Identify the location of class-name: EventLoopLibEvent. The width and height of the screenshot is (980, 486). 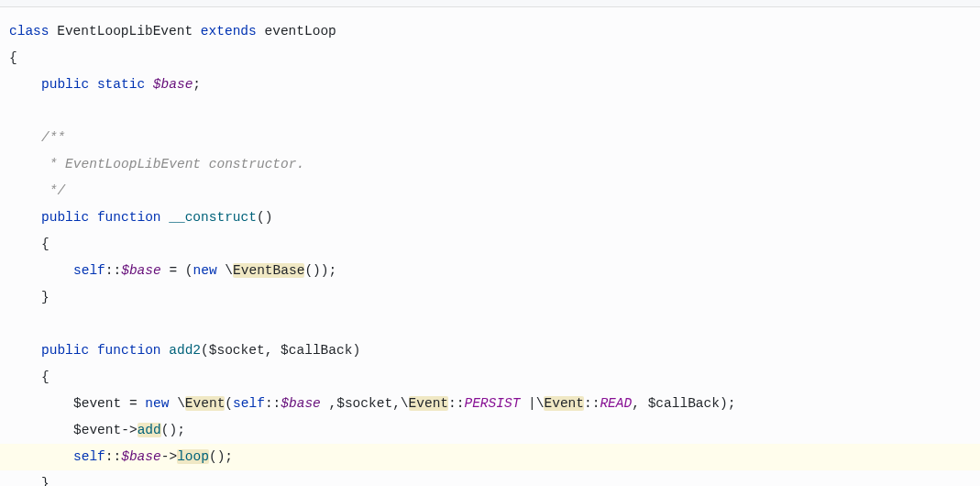
(125, 31).